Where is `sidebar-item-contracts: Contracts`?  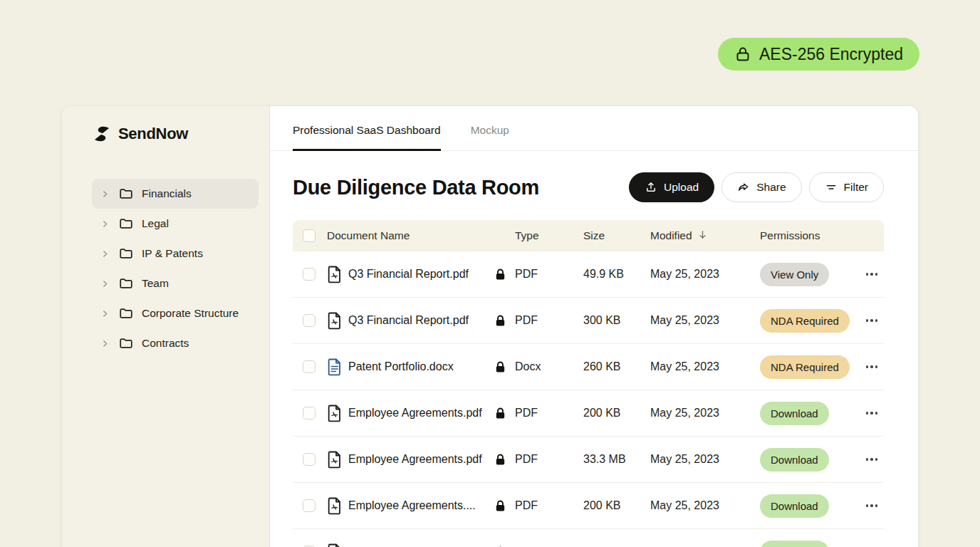 sidebar-item-contracts: Contracts is located at coordinates (175, 343).